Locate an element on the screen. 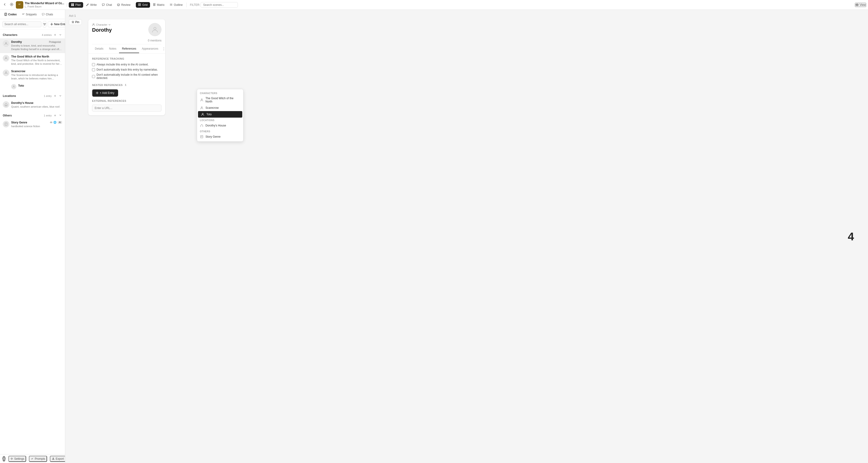  number-badge: 4 is located at coordinates (851, 237).